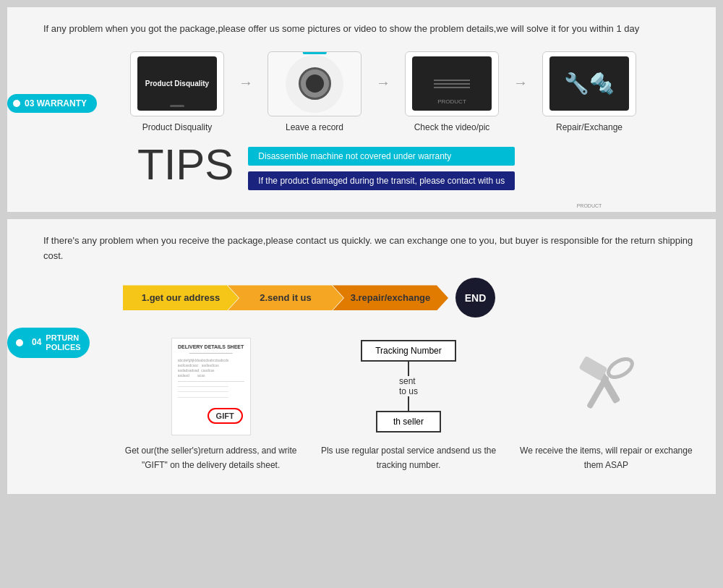  Describe the element at coordinates (315, 84) in the screenshot. I see `camera-lens` at that location.